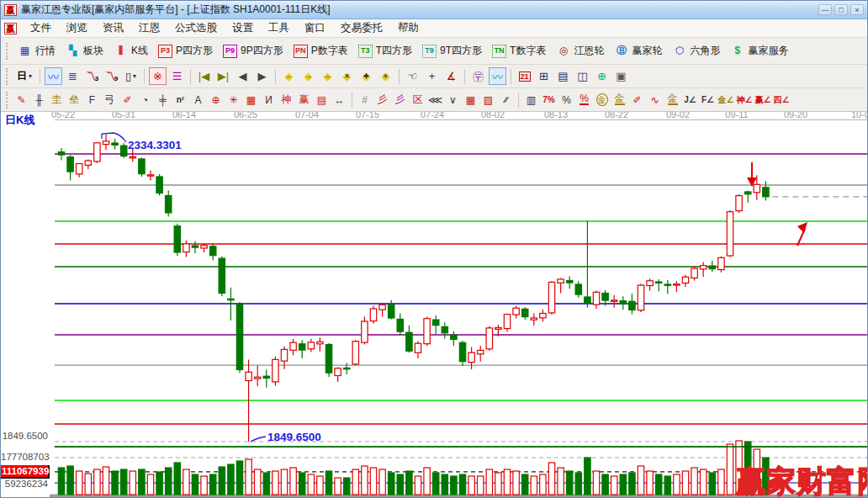 This screenshot has height=498, width=868. What do you see at coordinates (93, 76) in the screenshot?
I see `wave-3-button: 〽3` at bounding box center [93, 76].